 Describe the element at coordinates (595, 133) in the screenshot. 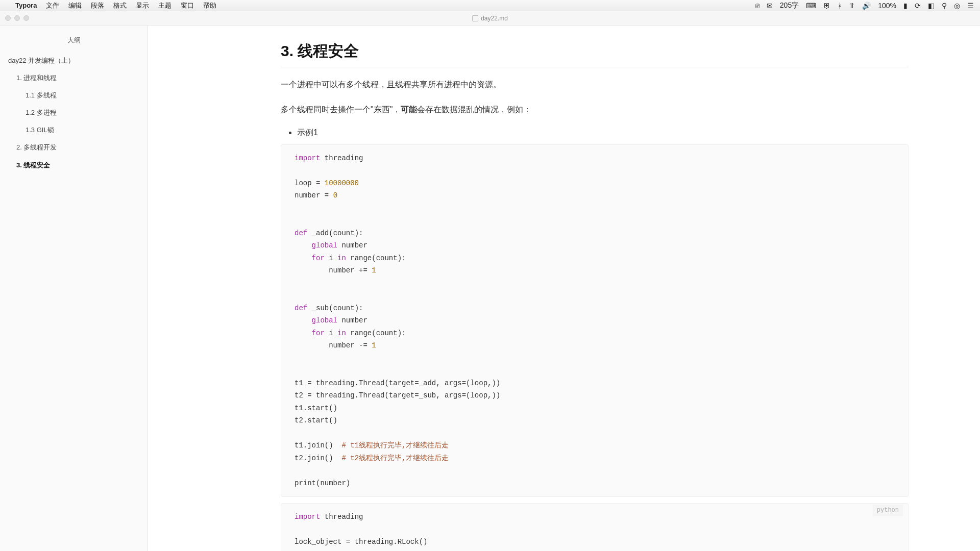

I see `bullet-list: 示例1` at that location.